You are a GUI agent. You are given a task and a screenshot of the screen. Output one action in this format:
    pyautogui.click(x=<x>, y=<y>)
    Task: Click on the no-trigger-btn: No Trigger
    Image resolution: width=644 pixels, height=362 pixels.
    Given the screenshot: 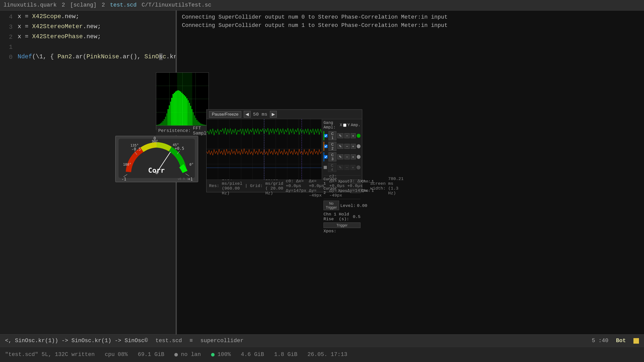 What is the action you would take?
    pyautogui.click(x=331, y=205)
    